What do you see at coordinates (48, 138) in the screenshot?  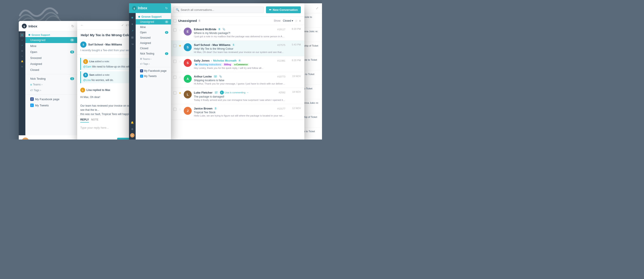 I see `user-avatar-area: L` at bounding box center [48, 138].